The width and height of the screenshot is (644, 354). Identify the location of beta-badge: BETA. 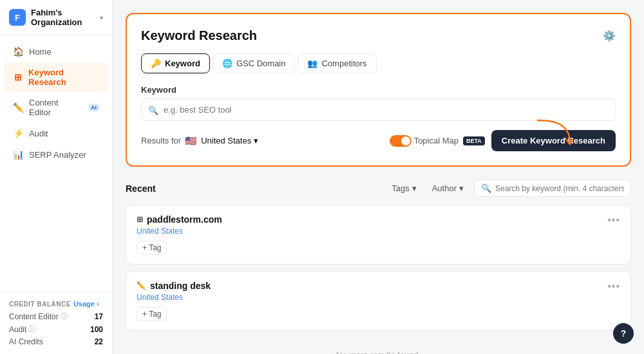
(474, 141).